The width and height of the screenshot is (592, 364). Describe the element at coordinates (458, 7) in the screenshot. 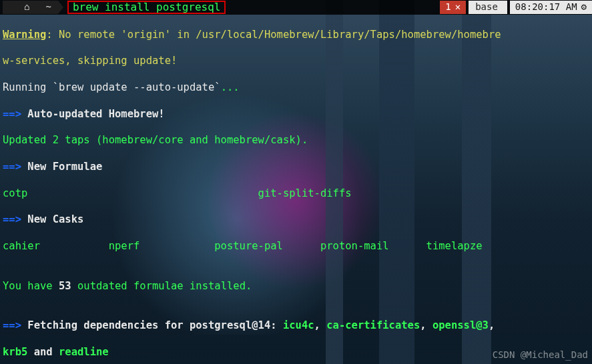

I see `close-icon: ✕` at that location.